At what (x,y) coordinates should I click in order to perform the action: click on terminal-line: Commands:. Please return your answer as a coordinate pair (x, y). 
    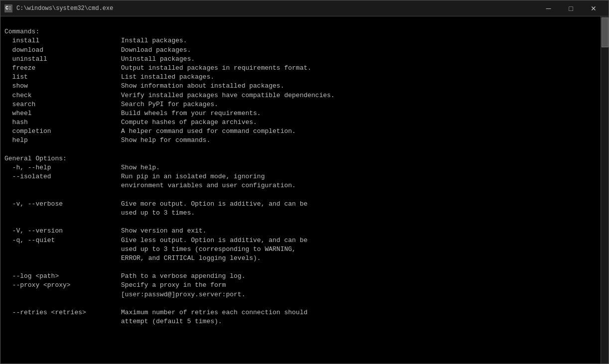
    Looking at the image, I should click on (301, 32).